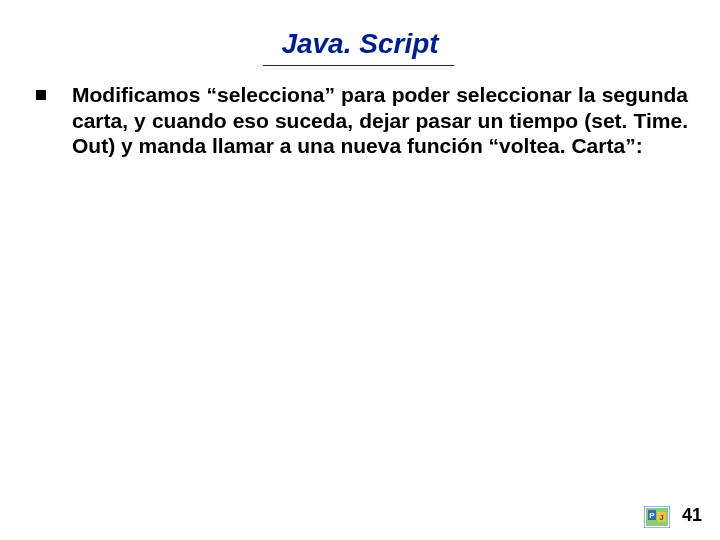  I want to click on bullet-text: Modificamos “selecciona” para poder sele…, so click(380, 120).